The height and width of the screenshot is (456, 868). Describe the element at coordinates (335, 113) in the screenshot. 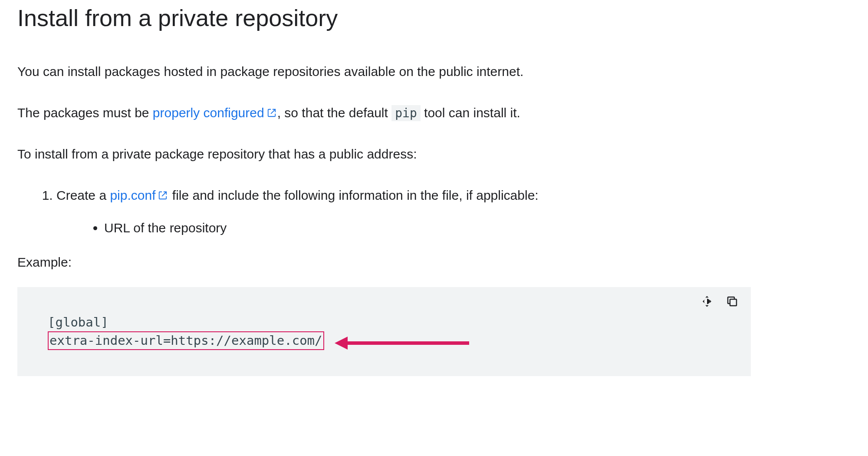

I see `text-fragment: , so that the default` at that location.